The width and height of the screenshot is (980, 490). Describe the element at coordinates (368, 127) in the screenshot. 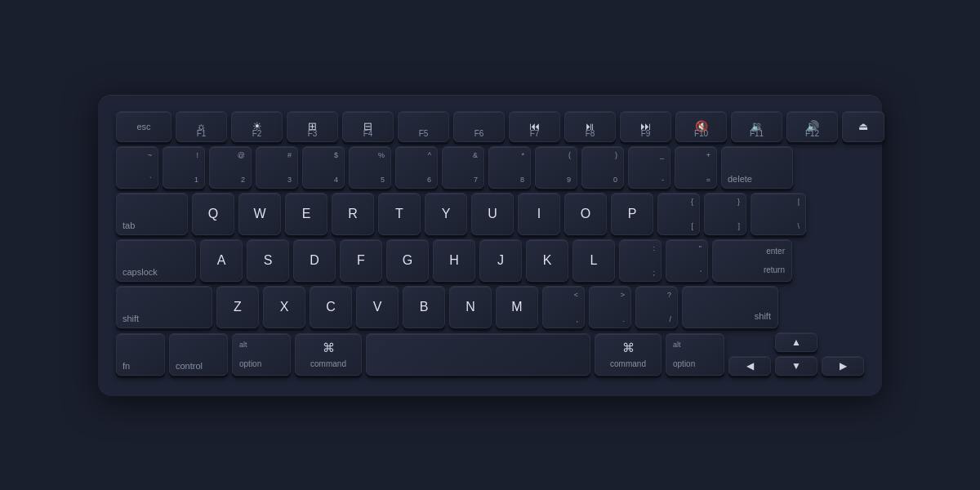

I see `key-f4: ⊟ F4` at that location.